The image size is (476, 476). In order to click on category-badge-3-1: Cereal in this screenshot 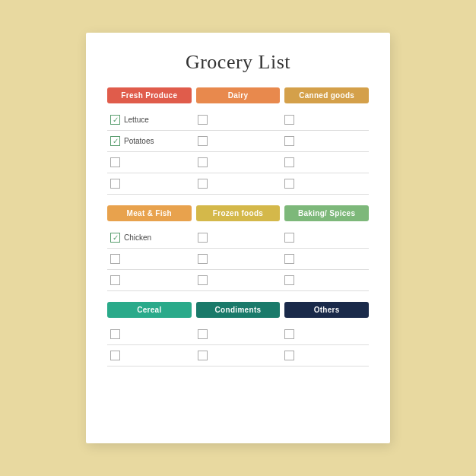, I will do `click(149, 310)`.